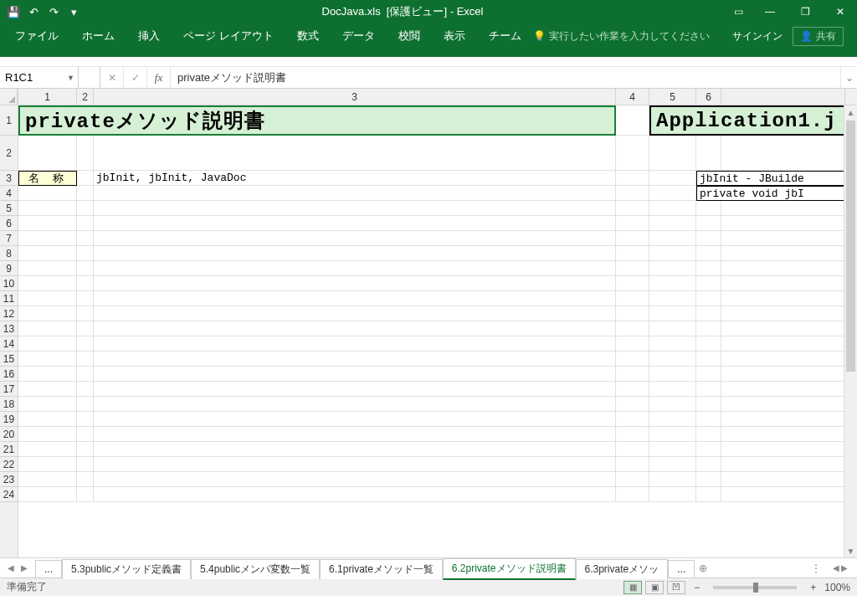  What do you see at coordinates (11, 568) in the screenshot?
I see `tab-nav-prev-icon: ◀` at bounding box center [11, 568].